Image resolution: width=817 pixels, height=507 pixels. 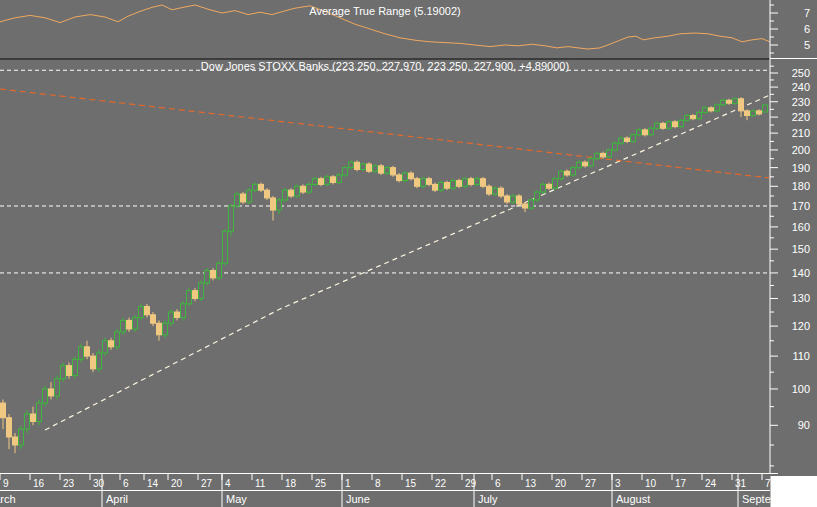 I want to click on axis-label: 110, so click(x=801, y=356).